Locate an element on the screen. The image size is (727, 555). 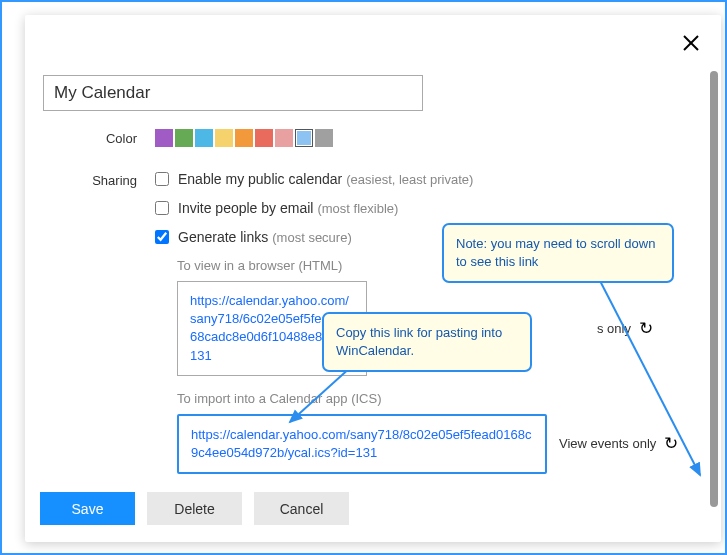
save-button: Save is located at coordinates (88, 508).